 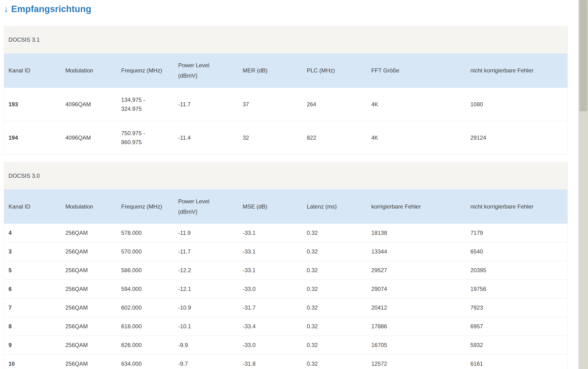 I want to click on data-cell: 13344, so click(x=416, y=252).